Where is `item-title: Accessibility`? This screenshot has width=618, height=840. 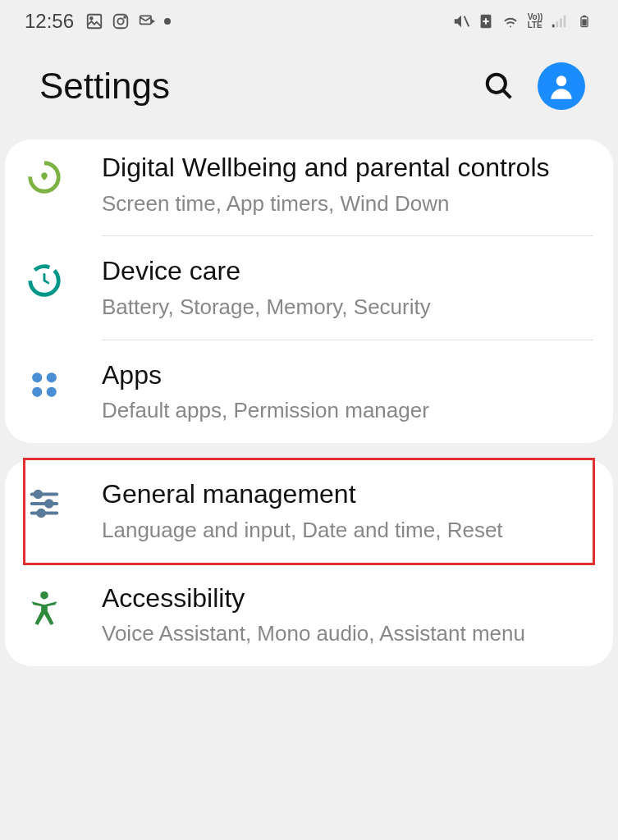
item-title: Accessibility is located at coordinates (348, 599).